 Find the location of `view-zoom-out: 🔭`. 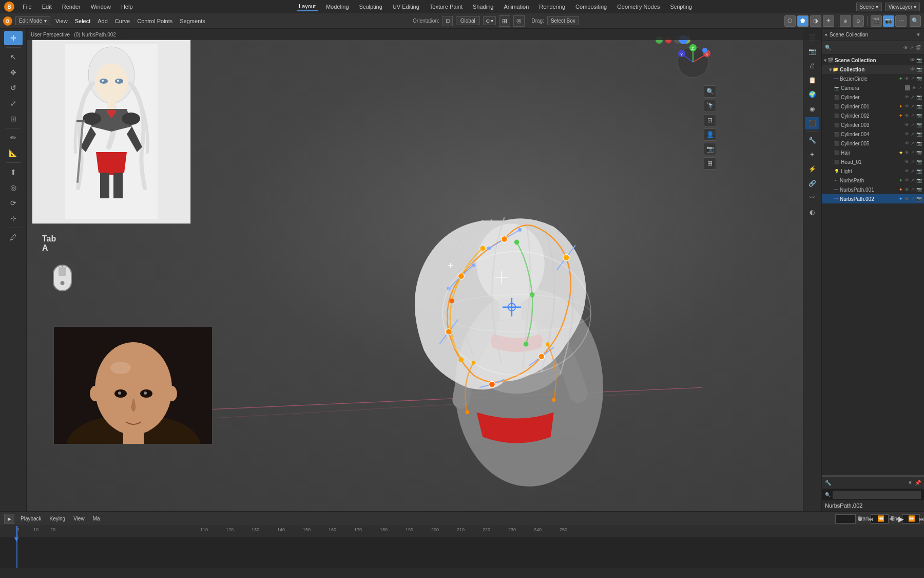

view-zoom-out: 🔭 is located at coordinates (710, 106).